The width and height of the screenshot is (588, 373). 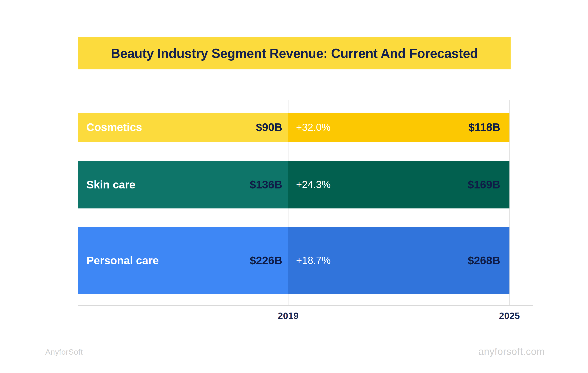 I want to click on x-tick-2025: 2025, so click(x=509, y=316).